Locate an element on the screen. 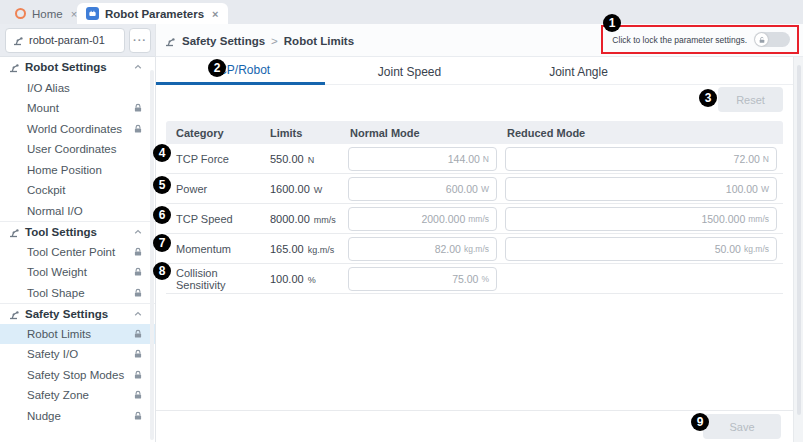 Image resolution: width=803 pixels, height=442 pixels. lock-callout: Click to lock the parameter settings. is located at coordinates (700, 40).